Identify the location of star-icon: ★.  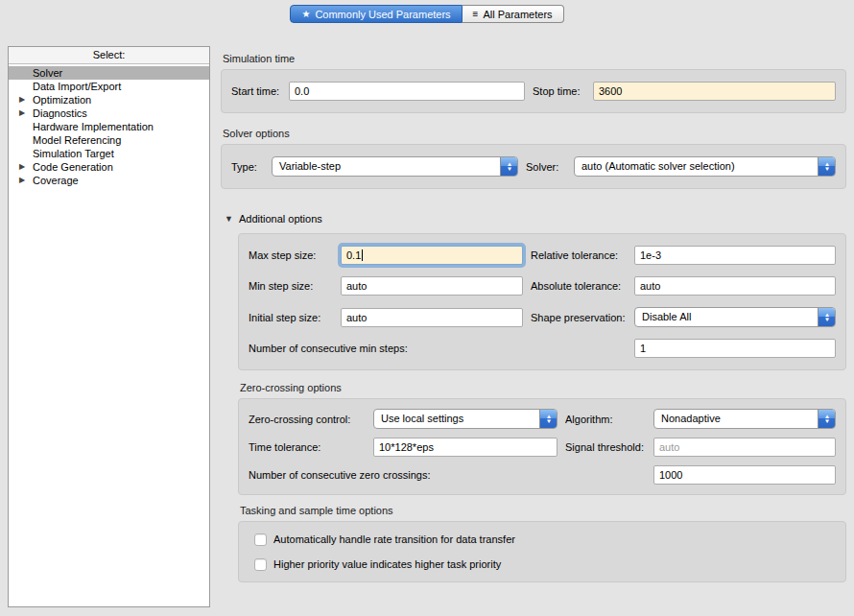
(305, 13).